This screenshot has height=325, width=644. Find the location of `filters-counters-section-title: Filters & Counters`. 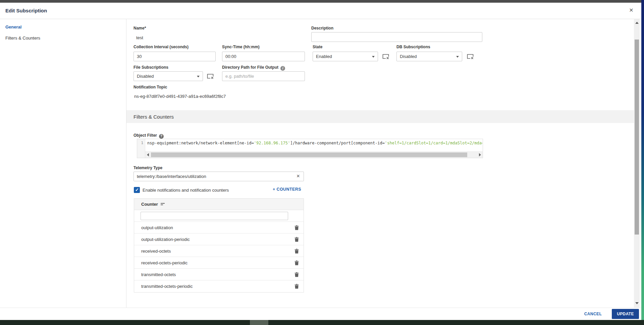

filters-counters-section-title: Filters & Counters is located at coordinates (380, 117).